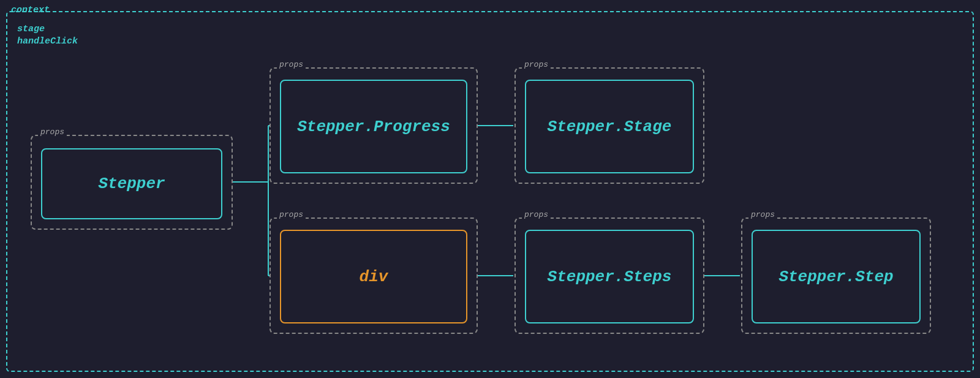 Image resolution: width=980 pixels, height=378 pixels. What do you see at coordinates (132, 184) in the screenshot?
I see `stepper-inner: Stepper` at bounding box center [132, 184].